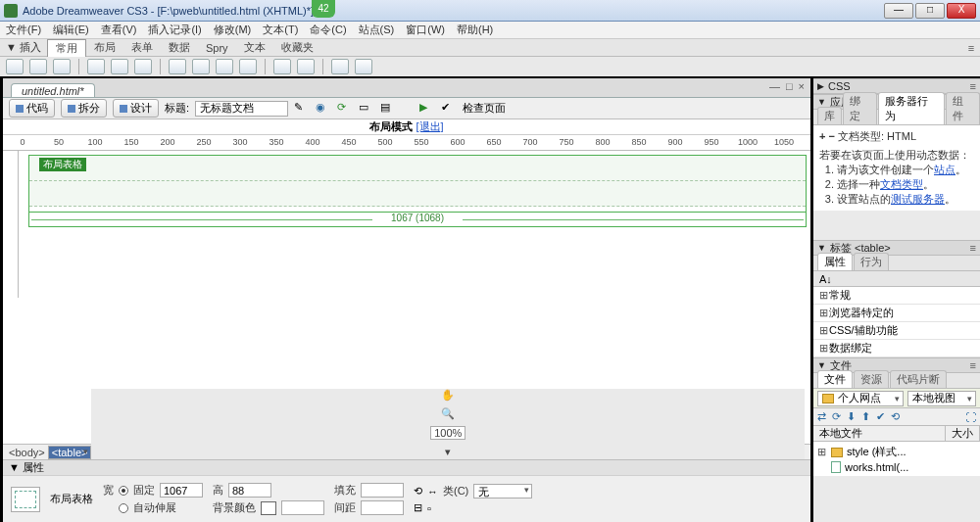  I want to click on fixed-label: 固定, so click(144, 490).